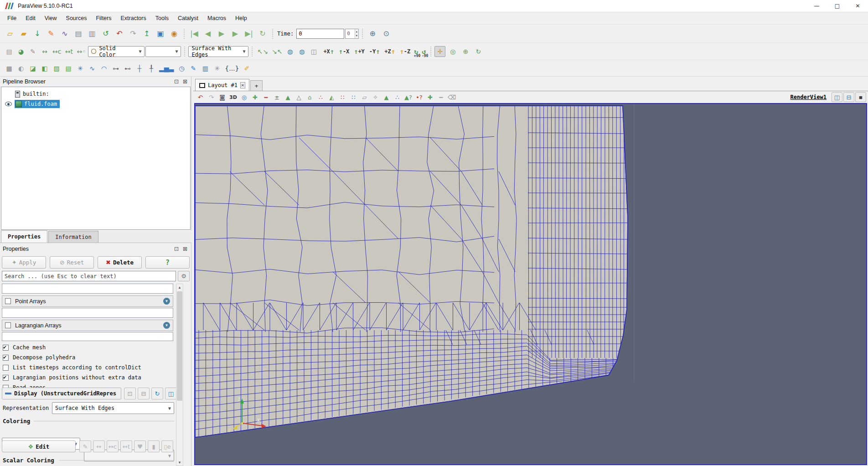  Describe the element at coordinates (208, 34) in the screenshot. I see `previous-frame-button: ◀` at that location.